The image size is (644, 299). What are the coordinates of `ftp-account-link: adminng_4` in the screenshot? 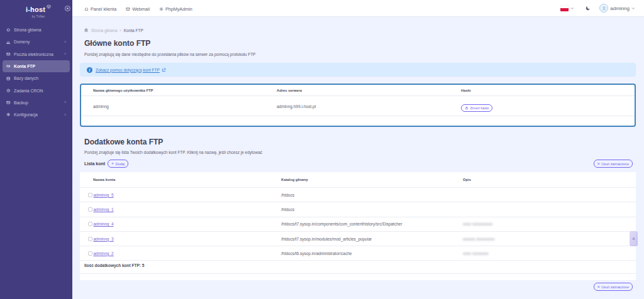 It's located at (104, 224).